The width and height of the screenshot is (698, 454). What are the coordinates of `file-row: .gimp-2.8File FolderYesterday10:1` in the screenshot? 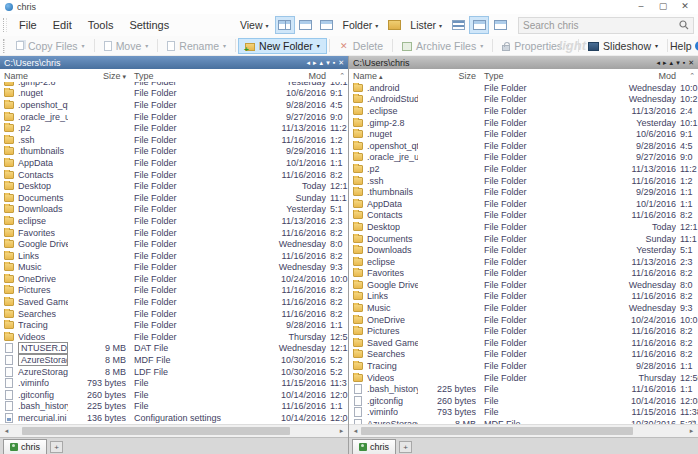 It's located at (174, 85).